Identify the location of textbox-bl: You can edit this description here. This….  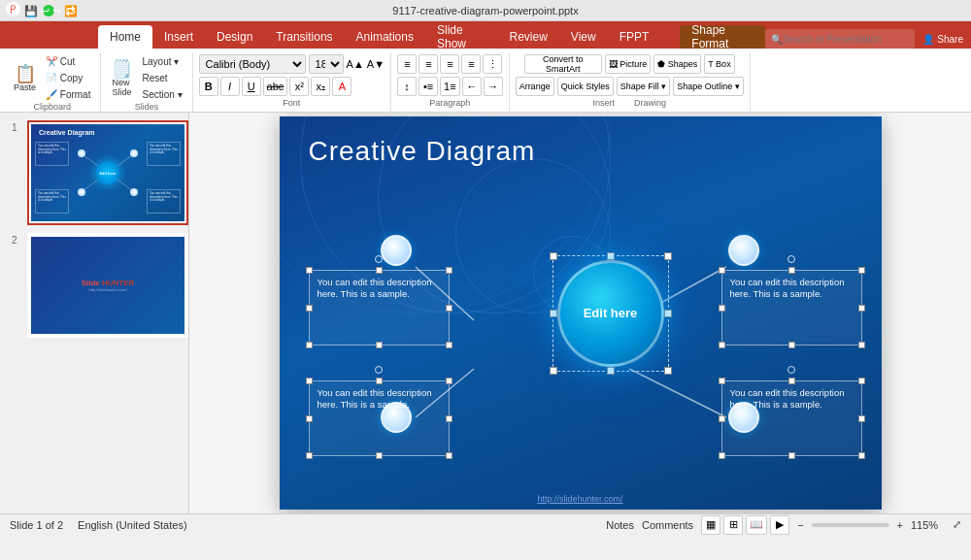
(379, 418).